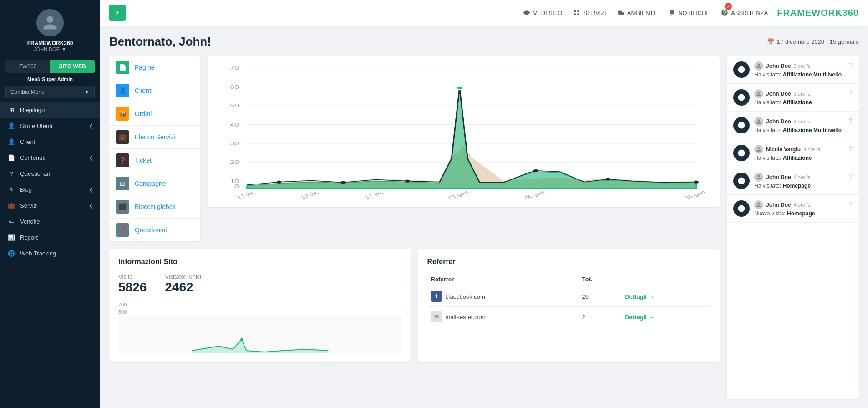  Describe the element at coordinates (745, 13) in the screenshot. I see `assistenza-button: 2 ASSISTENZA` at that location.